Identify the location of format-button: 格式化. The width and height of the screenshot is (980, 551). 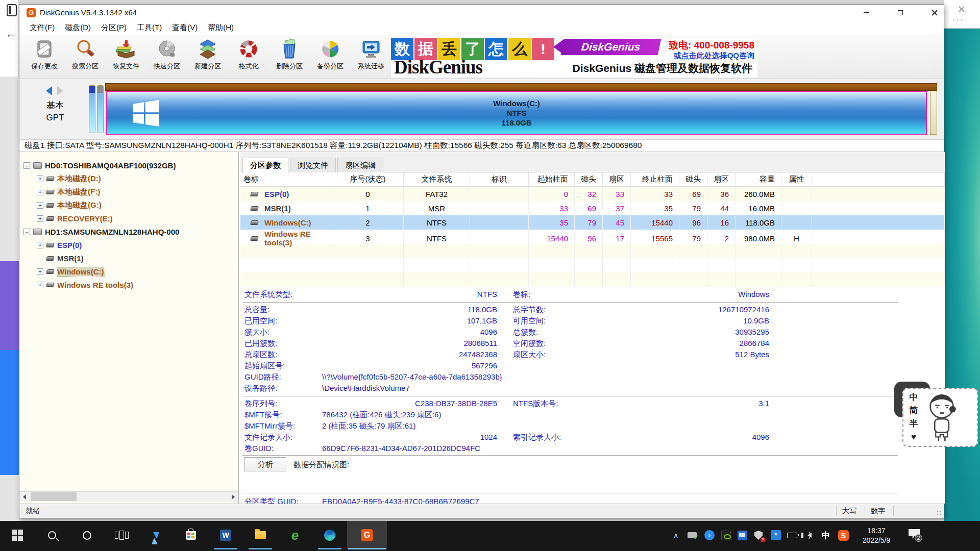
(249, 57).